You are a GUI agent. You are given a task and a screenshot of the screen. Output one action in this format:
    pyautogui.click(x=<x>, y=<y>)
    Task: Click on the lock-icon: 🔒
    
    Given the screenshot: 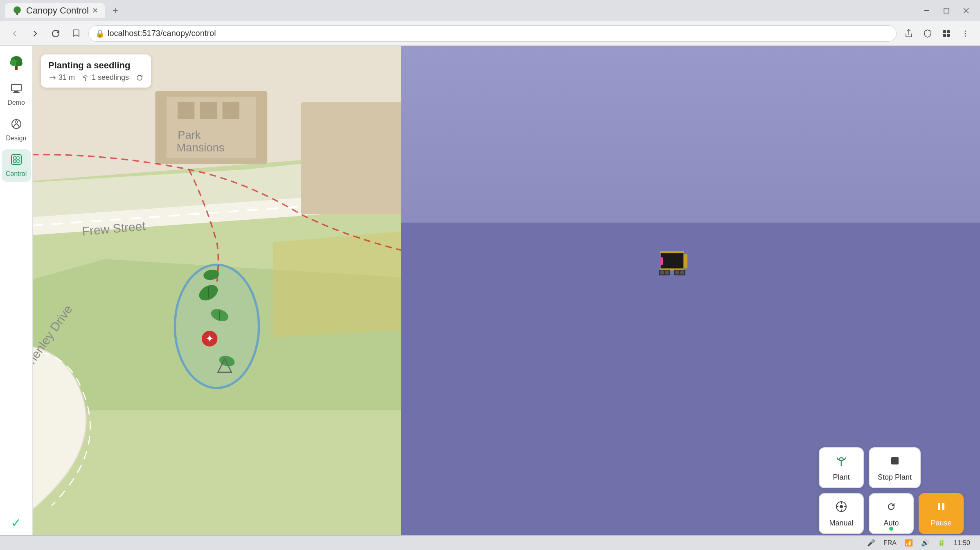 What is the action you would take?
    pyautogui.click(x=100, y=34)
    